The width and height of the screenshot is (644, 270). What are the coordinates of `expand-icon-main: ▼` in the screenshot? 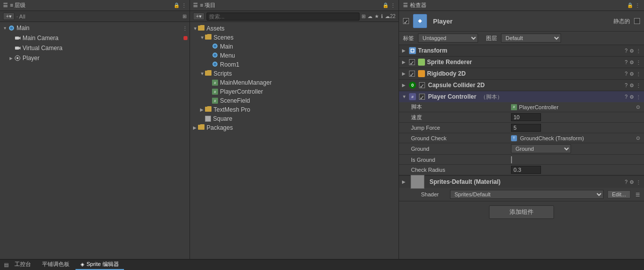 It's located at (5, 28).